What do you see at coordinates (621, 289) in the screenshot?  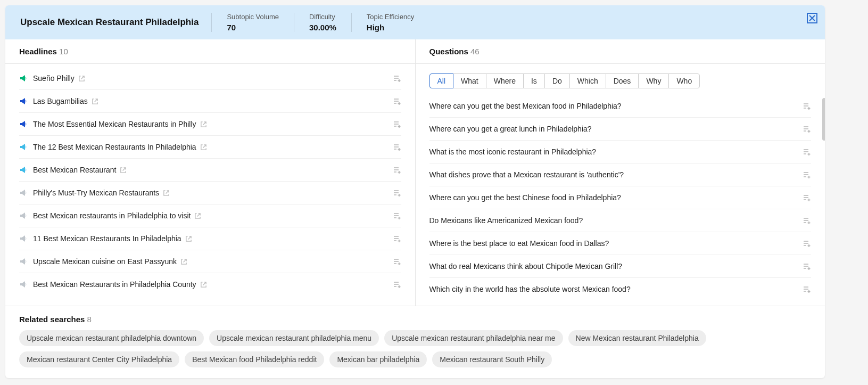 I see `question-row: Which city in the world has the absolute…` at bounding box center [621, 289].